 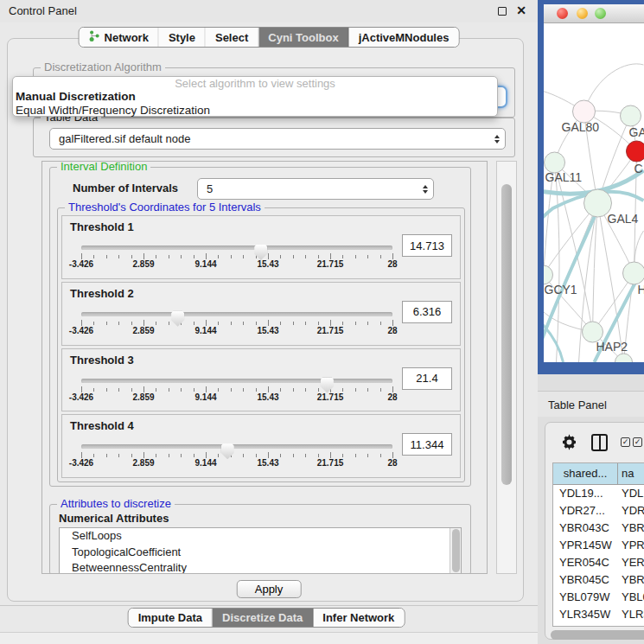 I want to click on attribute-list-item: TopologicalCoefficient, so click(x=260, y=553).